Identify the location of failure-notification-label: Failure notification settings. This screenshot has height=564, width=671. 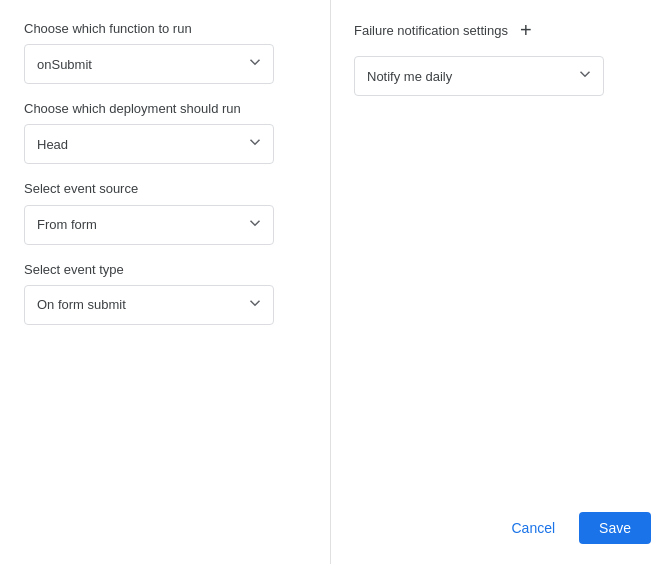
(431, 30).